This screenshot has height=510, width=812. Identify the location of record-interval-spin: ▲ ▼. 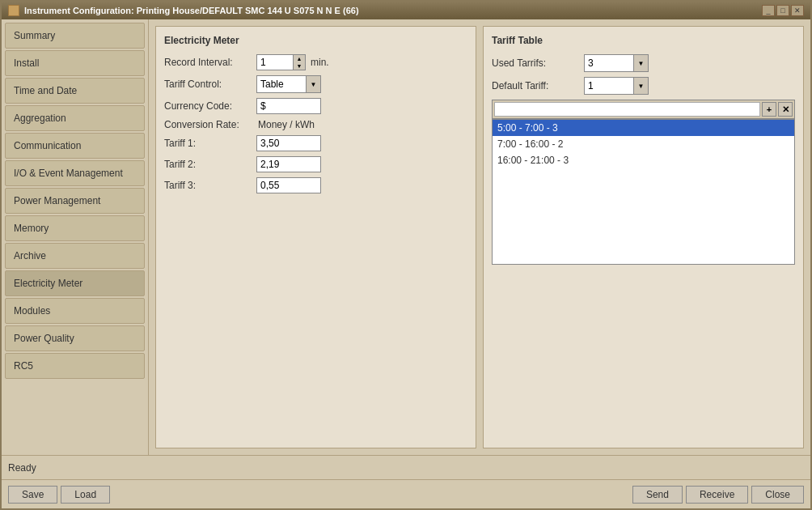
(281, 62).